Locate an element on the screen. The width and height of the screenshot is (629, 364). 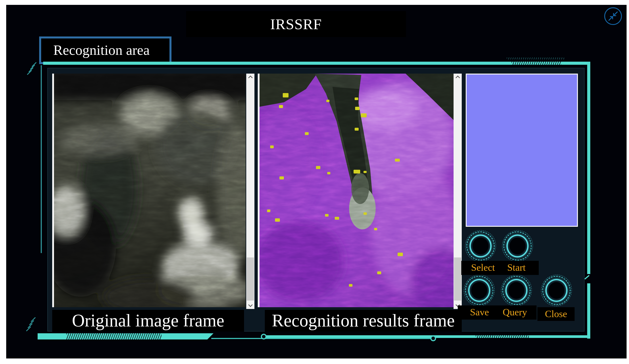
original-image-scrollbar is located at coordinates (250, 191).